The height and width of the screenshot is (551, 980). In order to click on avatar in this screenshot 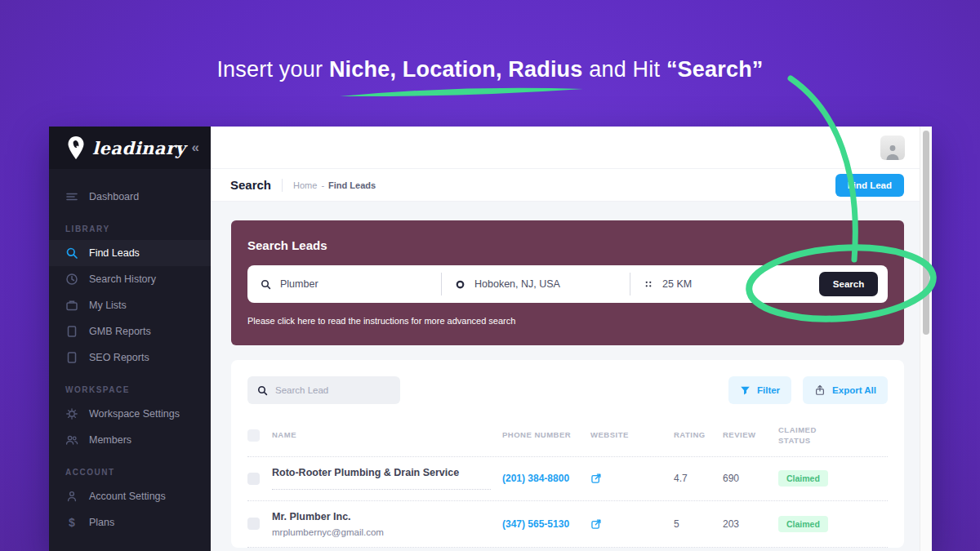, I will do `click(893, 148)`.